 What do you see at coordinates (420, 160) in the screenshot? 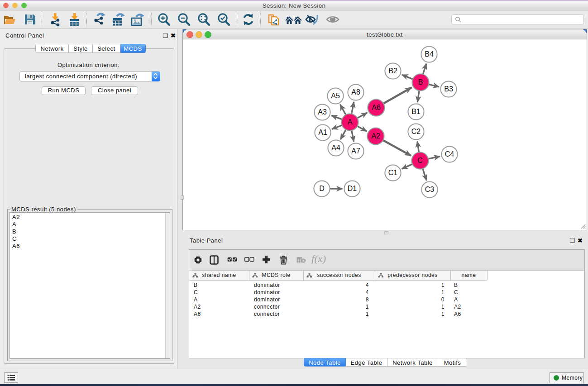
I see `svg-text: C` at bounding box center [420, 160].